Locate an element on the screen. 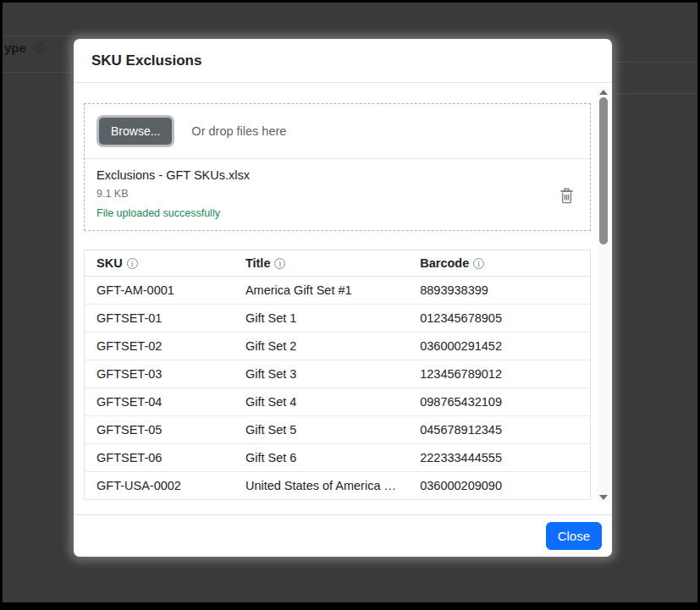 Image resolution: width=700 pixels, height=610 pixels. cell-sku: GFTSET-03 is located at coordinates (159, 374).